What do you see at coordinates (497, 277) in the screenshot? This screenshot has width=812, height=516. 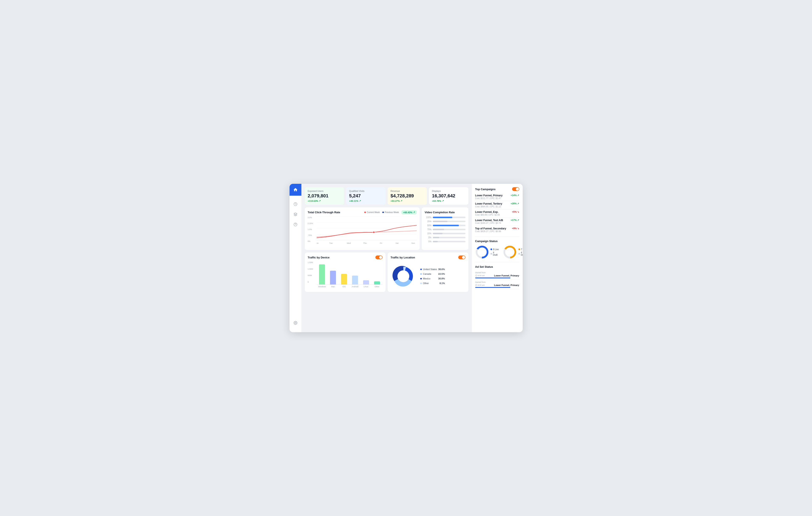 I see `ad-set-section: Ad Set Status Started from 9:00 am Lower…` at bounding box center [497, 277].